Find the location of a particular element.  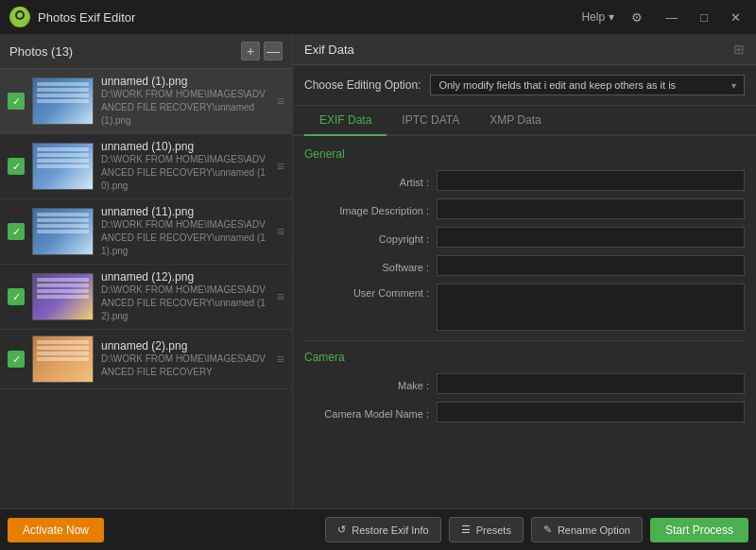

form-label: Software : is located at coordinates (370, 266).